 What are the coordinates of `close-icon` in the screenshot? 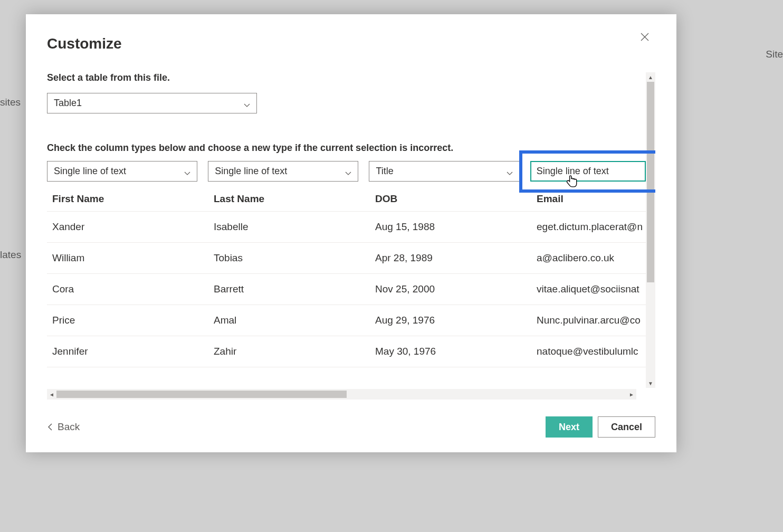 It's located at (645, 37).